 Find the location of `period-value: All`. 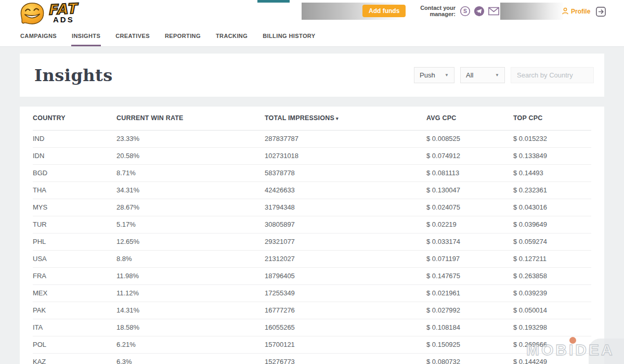

period-value: All is located at coordinates (470, 75).